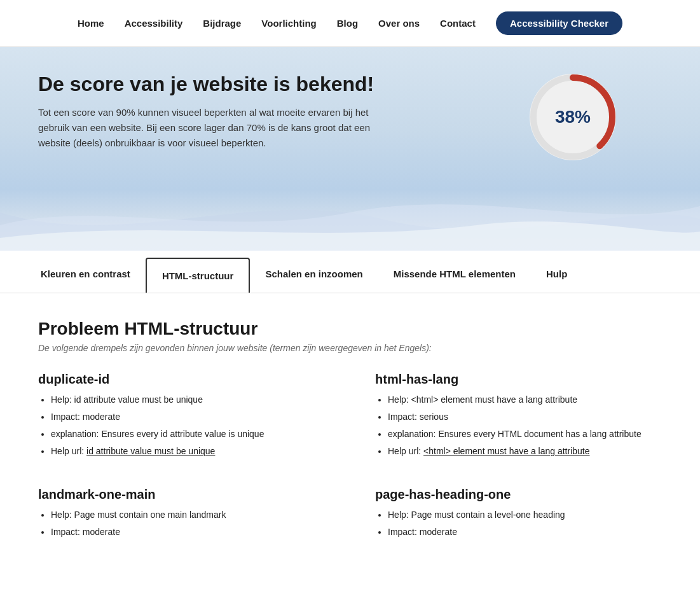  I want to click on tabs-bar: Kleuren en contrast HTML-structuur Schal…, so click(350, 275).